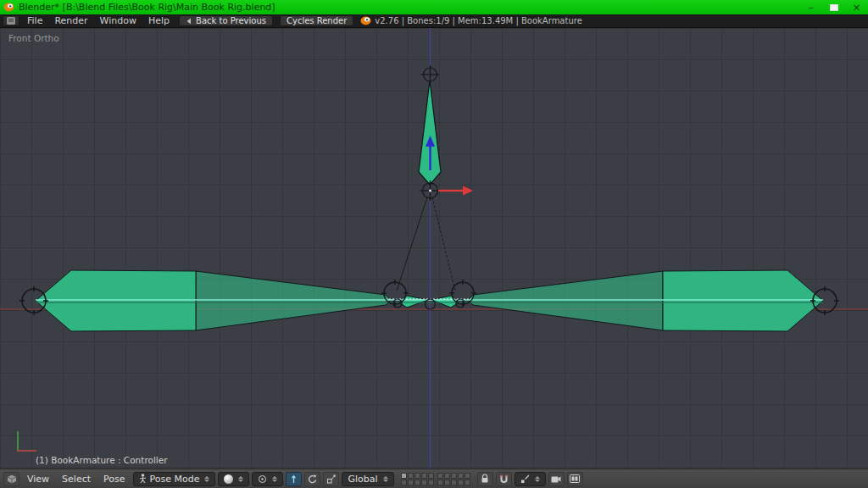  What do you see at coordinates (811, 8) in the screenshot?
I see `minimize-icon: –` at bounding box center [811, 8].